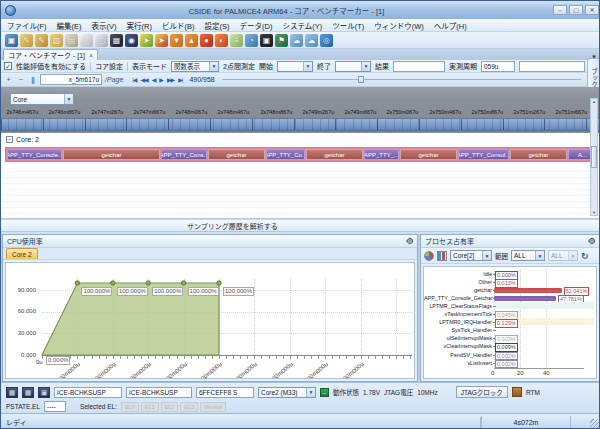  I want to click on save-edit-icon: ✎, so click(42, 40).